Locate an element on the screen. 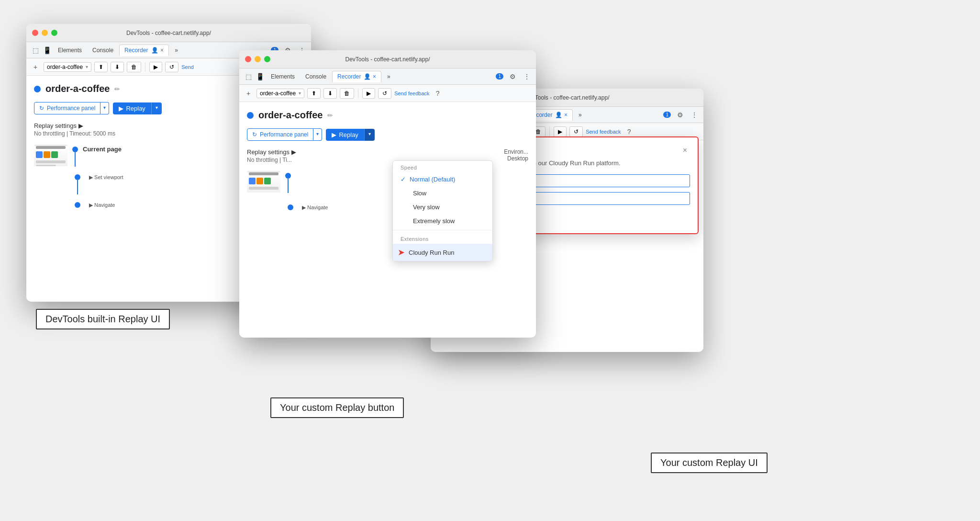 The image size is (980, 521). window-title-3: DevTools - coffee-cart.netlify.app/ is located at coordinates (568, 98).